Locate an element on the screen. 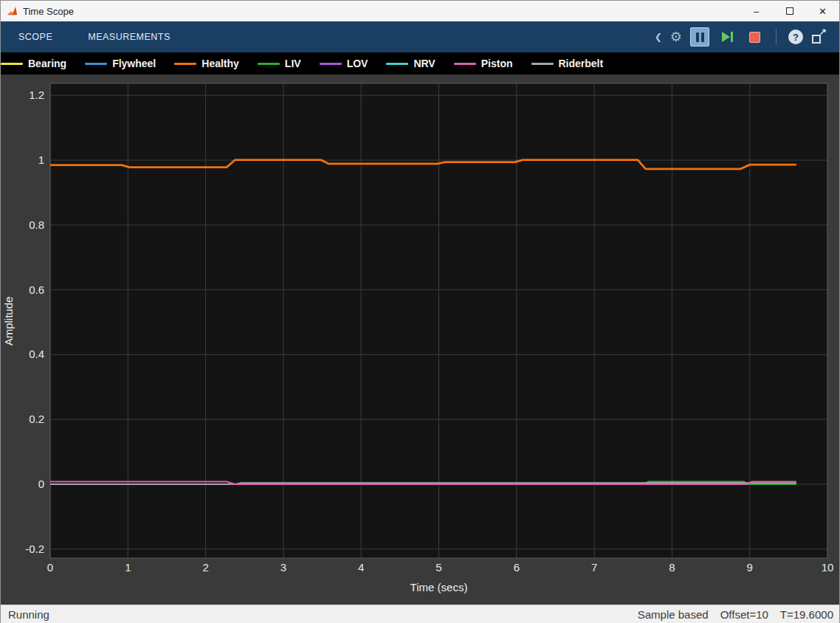 This screenshot has width=840, height=623. toolstrip-tabs: SCOPE MEASUREMENTS is located at coordinates (94, 37).